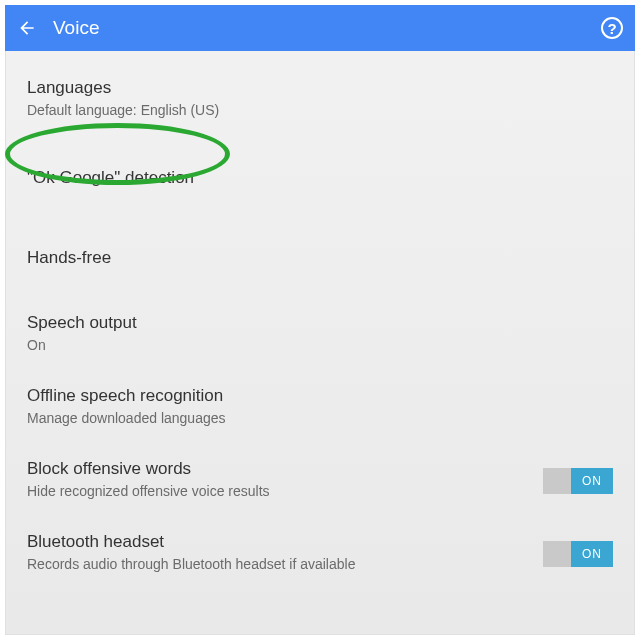  I want to click on block-offensive-words-item: Block offensive words Hide recognized of…, so click(320, 480).